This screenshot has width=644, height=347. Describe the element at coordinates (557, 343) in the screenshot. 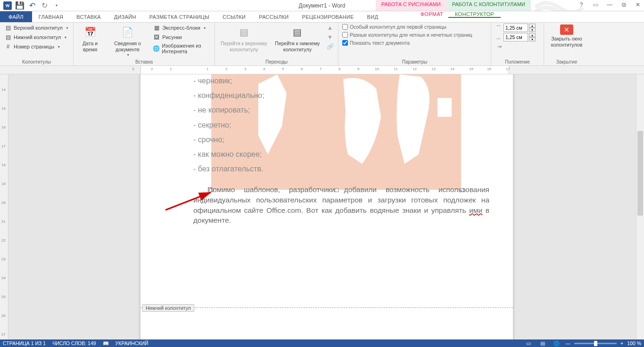

I see `view-web-button: 🌐` at that location.